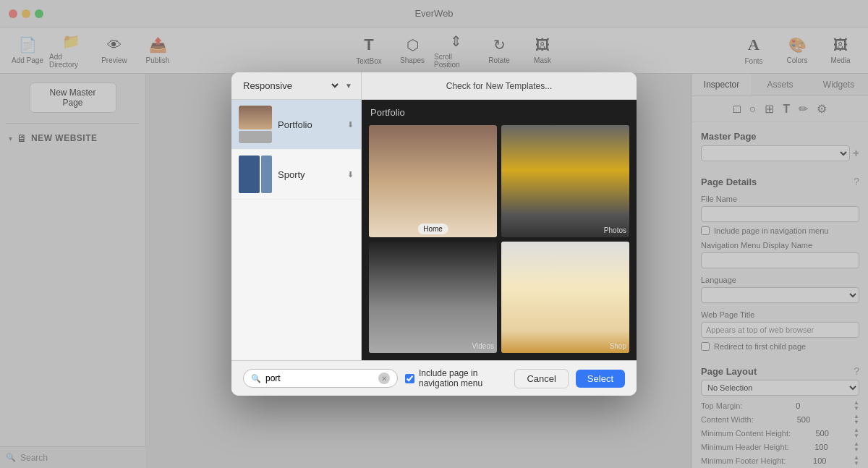 This screenshot has width=868, height=468. Describe the element at coordinates (256, 379) in the screenshot. I see `modal-search-icon: 🔍` at that location.